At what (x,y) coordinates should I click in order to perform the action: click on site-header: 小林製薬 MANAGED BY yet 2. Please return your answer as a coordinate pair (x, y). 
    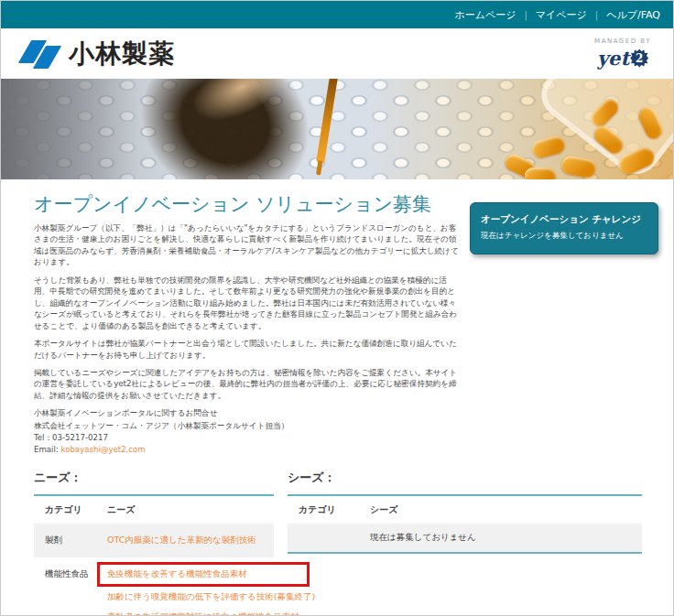
    Looking at the image, I should click on (337, 53).